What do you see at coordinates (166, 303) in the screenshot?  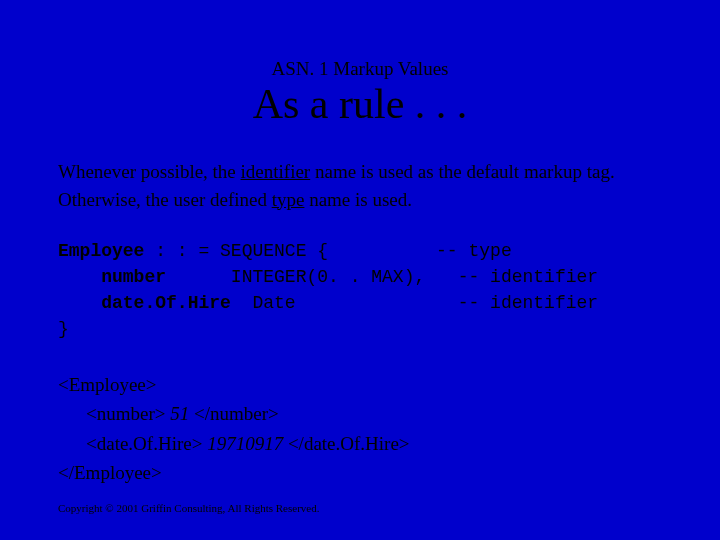 I see `code-3b: date.Of.Hire` at bounding box center [166, 303].